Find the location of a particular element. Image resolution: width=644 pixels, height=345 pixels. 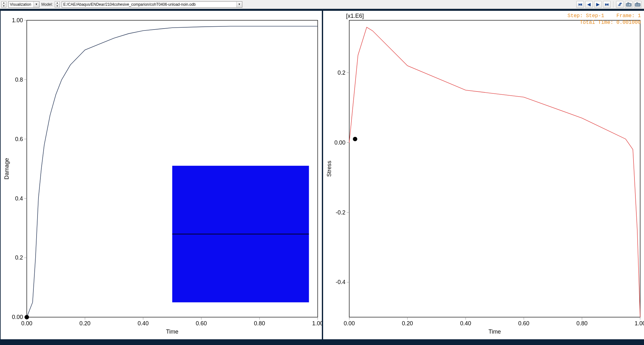

link-viewports-button: 🖇 is located at coordinates (620, 4).